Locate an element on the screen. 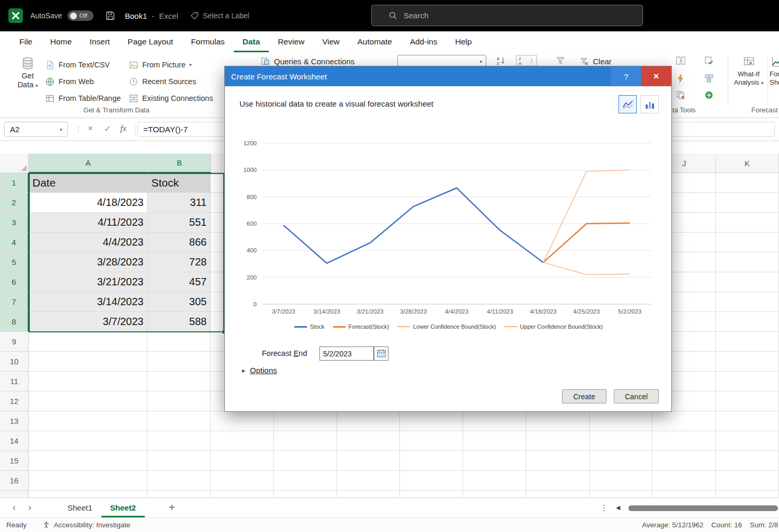 This screenshot has height=532, width=779. cell-B5: 728 is located at coordinates (179, 262).